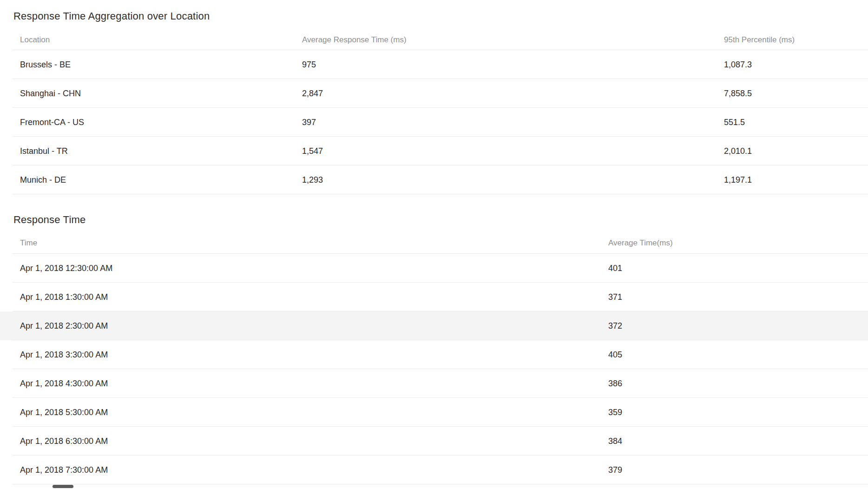 The height and width of the screenshot is (489, 868). What do you see at coordinates (64, 355) in the screenshot?
I see `time-cell: Apr 1, 2018 3:30:00 AM` at bounding box center [64, 355].